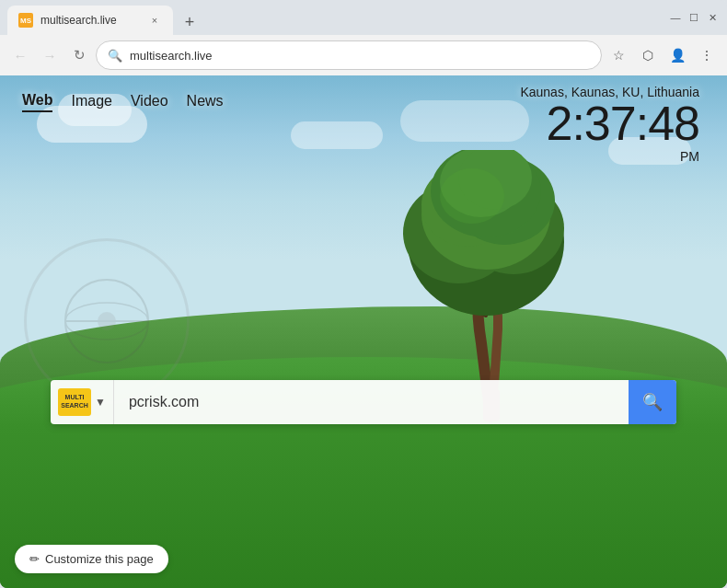 The width and height of the screenshot is (727, 588). Describe the element at coordinates (100, 402) in the screenshot. I see `engine-dropdown-arrow: ▼` at that location.